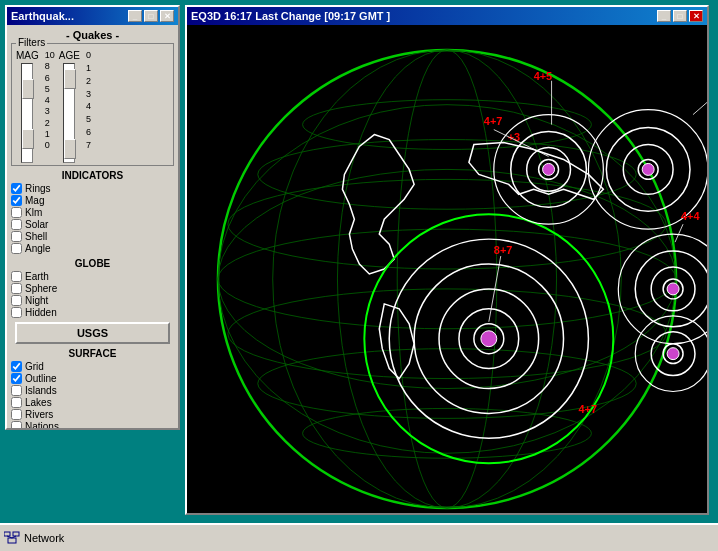 The image size is (718, 551). I want to click on surface-title: SURFACE, so click(92, 354).